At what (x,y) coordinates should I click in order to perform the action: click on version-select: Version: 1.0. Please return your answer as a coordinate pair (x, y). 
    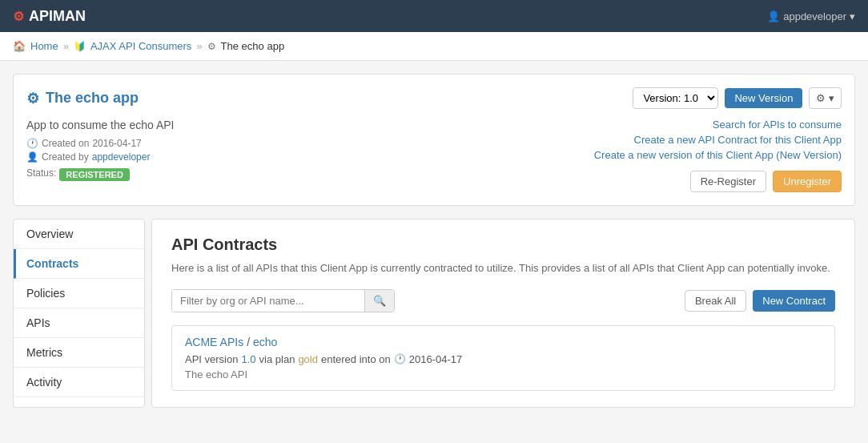
    Looking at the image, I should click on (676, 98).